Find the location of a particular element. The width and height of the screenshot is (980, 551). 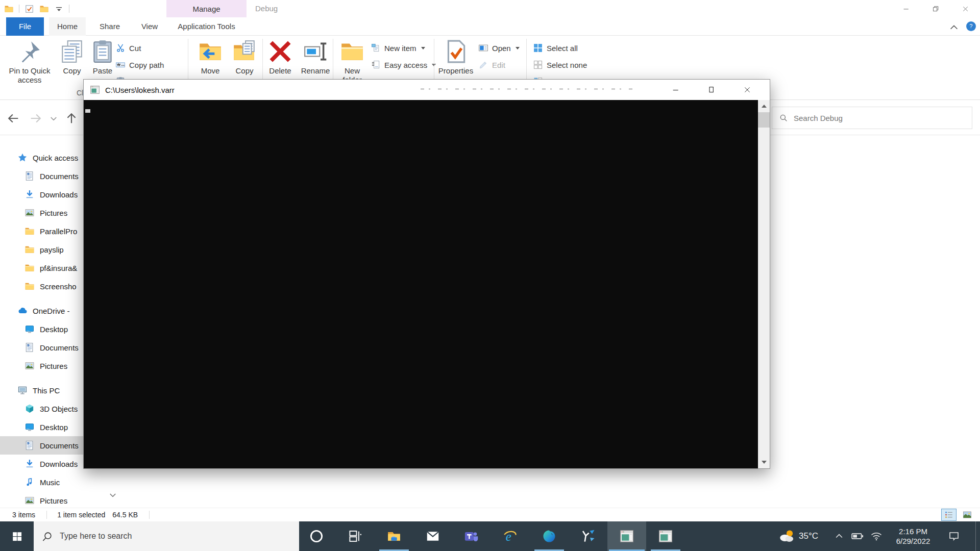

scrollbar-thumb is located at coordinates (764, 120).